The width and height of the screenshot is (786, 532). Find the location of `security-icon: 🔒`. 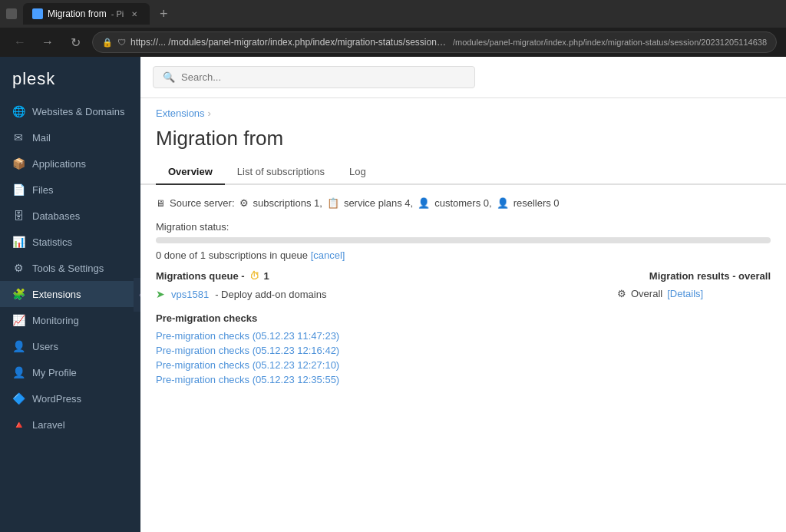

security-icon: 🔒 is located at coordinates (107, 43).